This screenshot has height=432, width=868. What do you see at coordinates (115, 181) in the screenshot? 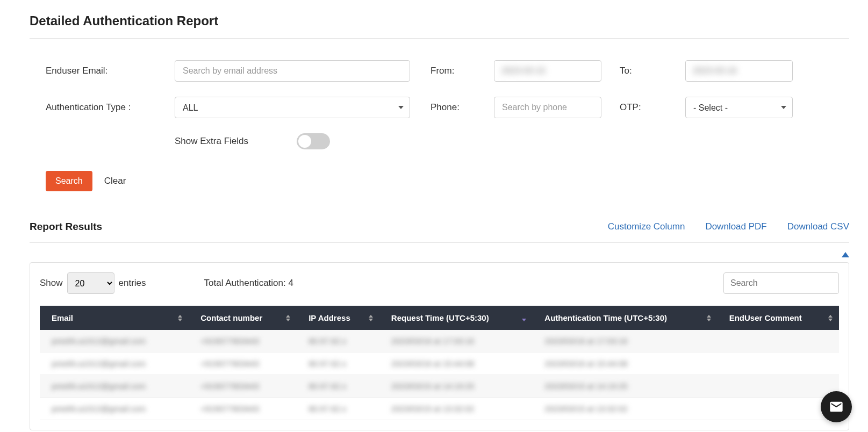
I see `clear-button: Clear` at bounding box center [115, 181].